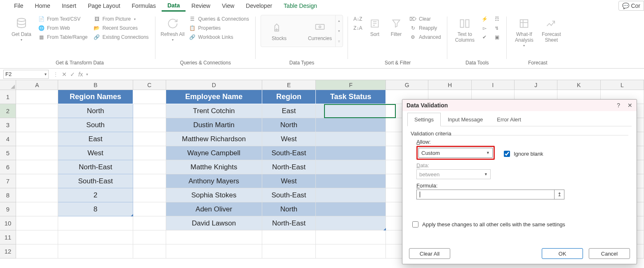  What do you see at coordinates (214, 181) in the screenshot?
I see `cell-D7: Anthony Mayers` at bounding box center [214, 181].